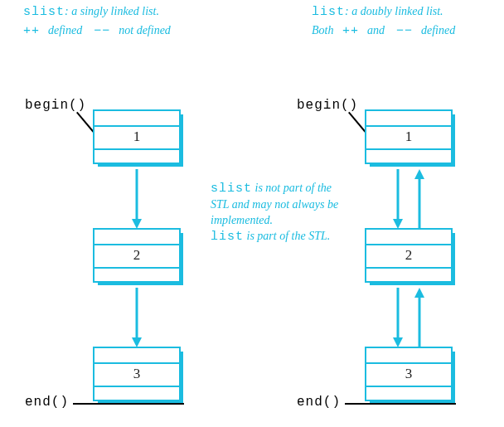 This screenshot has height=427, width=504. I want to click on list-and: and, so click(376, 30).